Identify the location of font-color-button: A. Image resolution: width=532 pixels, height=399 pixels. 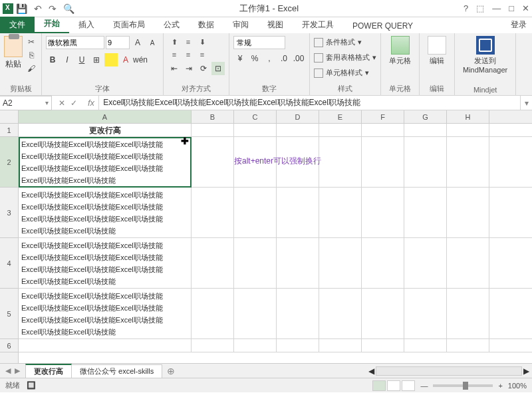
(126, 60).